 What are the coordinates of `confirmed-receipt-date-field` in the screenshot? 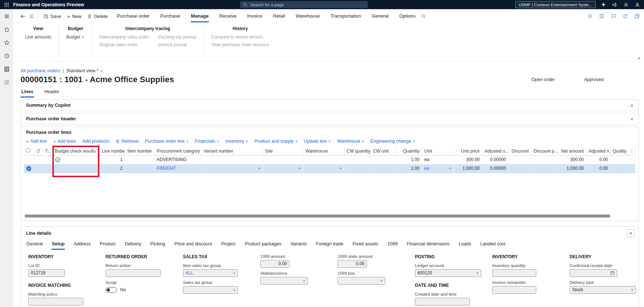 It's located at (593, 273).